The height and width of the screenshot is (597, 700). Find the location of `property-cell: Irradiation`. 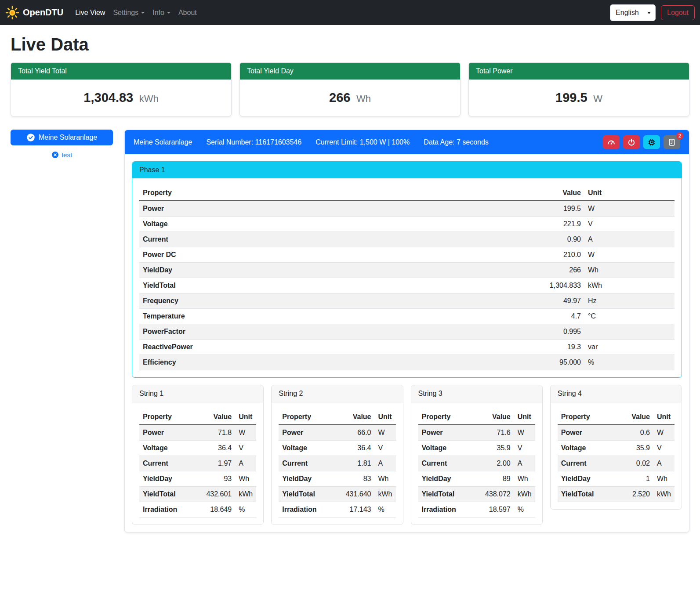

property-cell: Irradiation is located at coordinates (166, 510).